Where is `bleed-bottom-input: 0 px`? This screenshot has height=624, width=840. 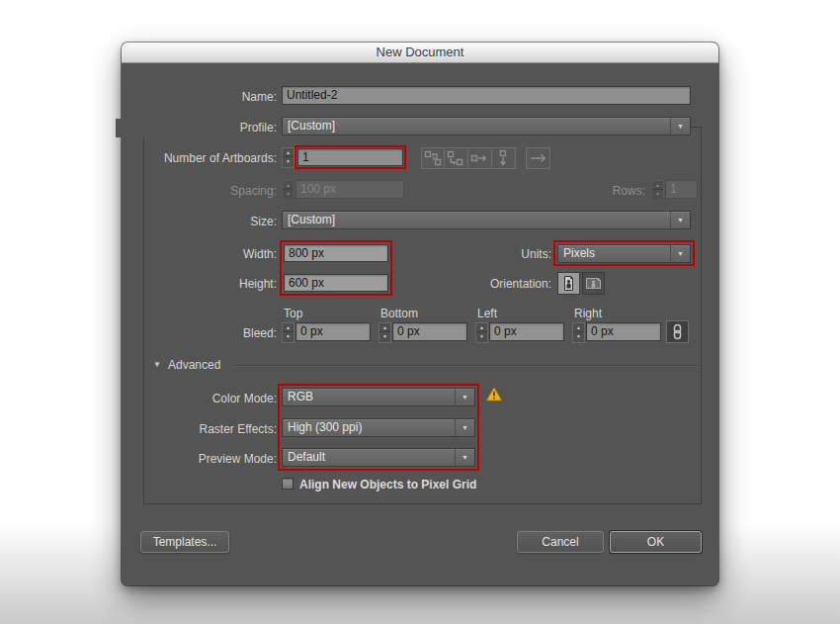
bleed-bottom-input: 0 px is located at coordinates (430, 332).